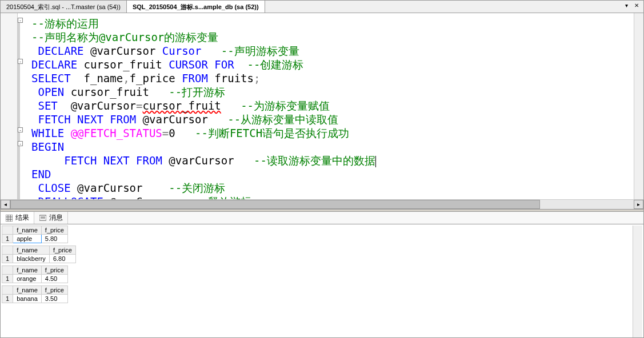  I want to click on scroll-right-icon: ►, so click(639, 204).